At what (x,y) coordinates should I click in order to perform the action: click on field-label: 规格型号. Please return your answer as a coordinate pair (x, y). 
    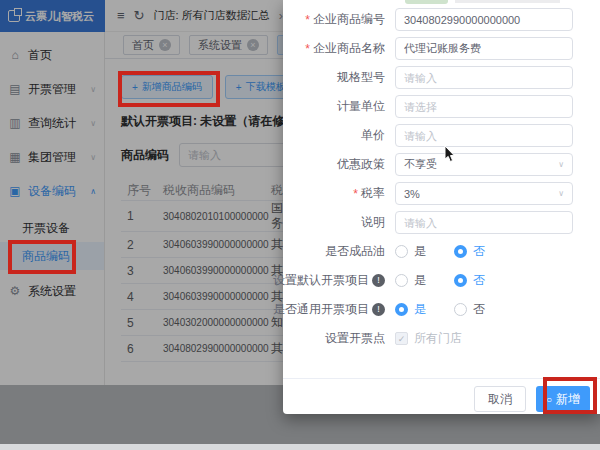
    Looking at the image, I should click on (339, 78).